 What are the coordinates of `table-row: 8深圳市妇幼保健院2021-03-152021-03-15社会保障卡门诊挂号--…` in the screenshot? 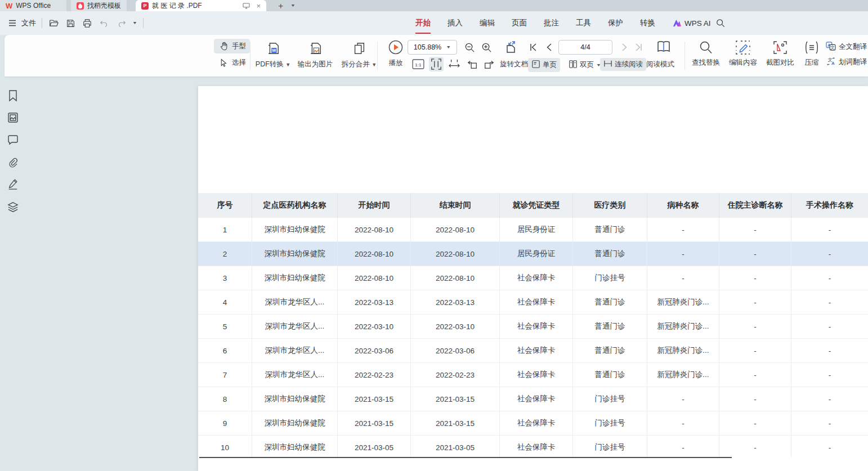 It's located at (533, 400).